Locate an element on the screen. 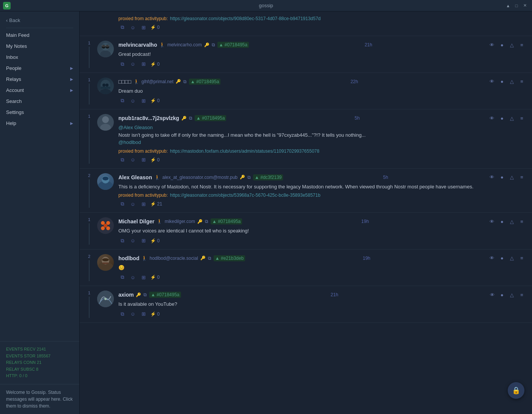 This screenshot has height=414, width=532. post-tag: ▲ #dc3f2139 is located at coordinates (268, 177).